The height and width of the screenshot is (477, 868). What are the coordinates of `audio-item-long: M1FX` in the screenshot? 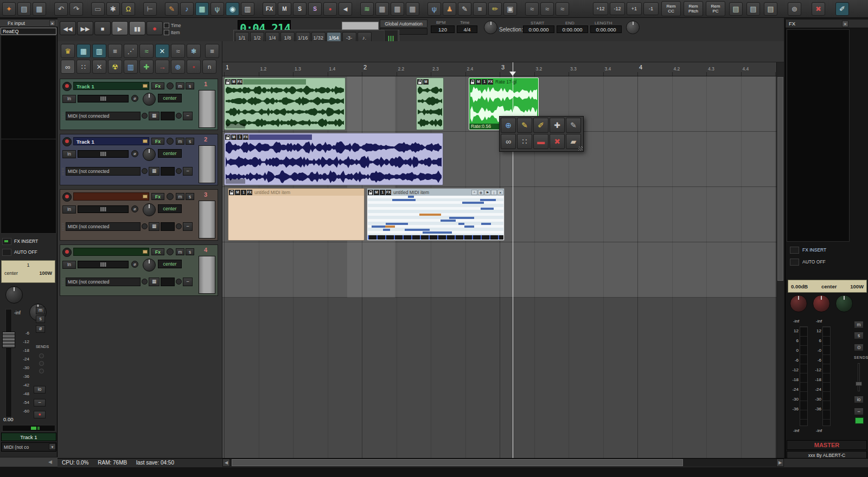 It's located at (334, 159).